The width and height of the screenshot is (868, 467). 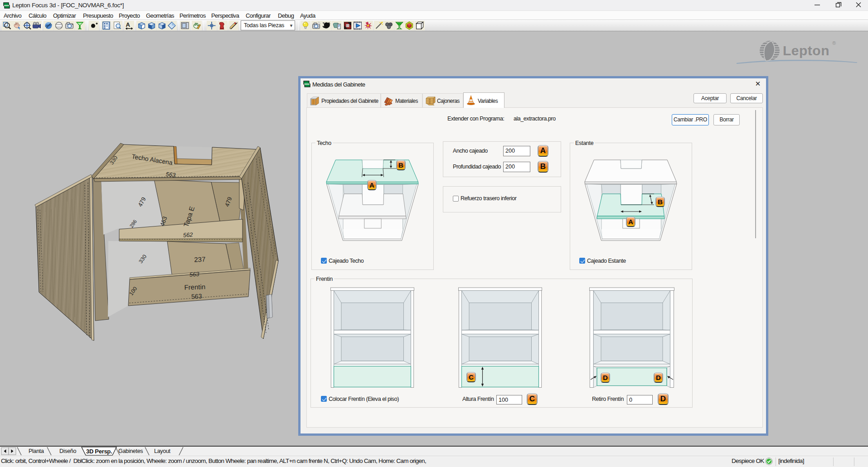 I want to click on svg-text: Gabinetes, so click(x=131, y=451).